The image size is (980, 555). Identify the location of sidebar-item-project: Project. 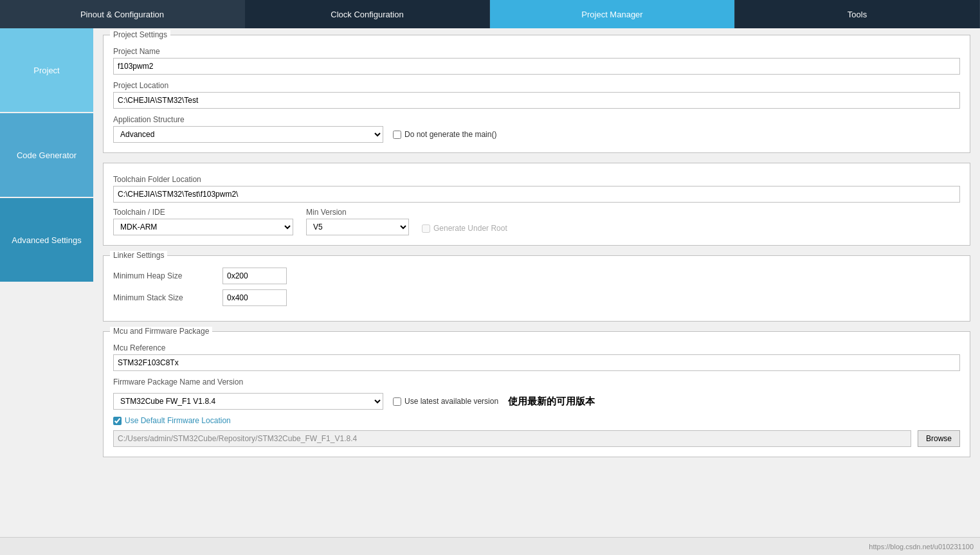
(46, 70).